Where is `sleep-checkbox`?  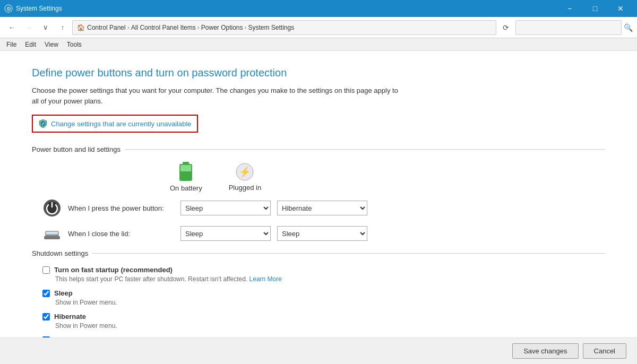 sleep-checkbox is located at coordinates (46, 293).